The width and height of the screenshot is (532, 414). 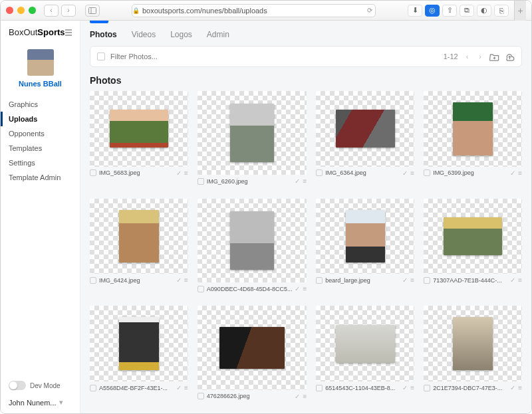 What do you see at coordinates (136, 280) in the screenshot?
I see `photo-filename: IMG_6424.jpeg` at bounding box center [136, 280].